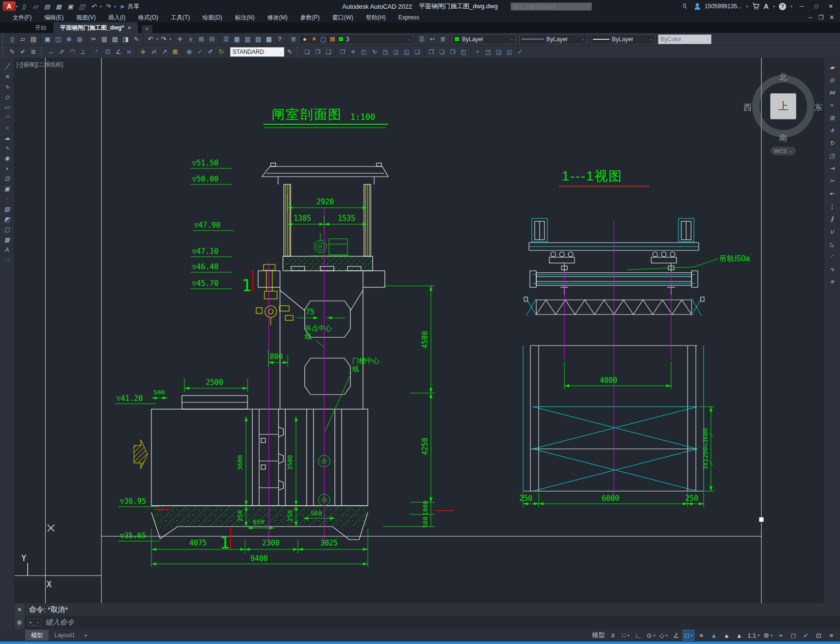 The image size is (840, 644). Describe the element at coordinates (115, 39) in the screenshot. I see `paste-icon: ▧` at that location.